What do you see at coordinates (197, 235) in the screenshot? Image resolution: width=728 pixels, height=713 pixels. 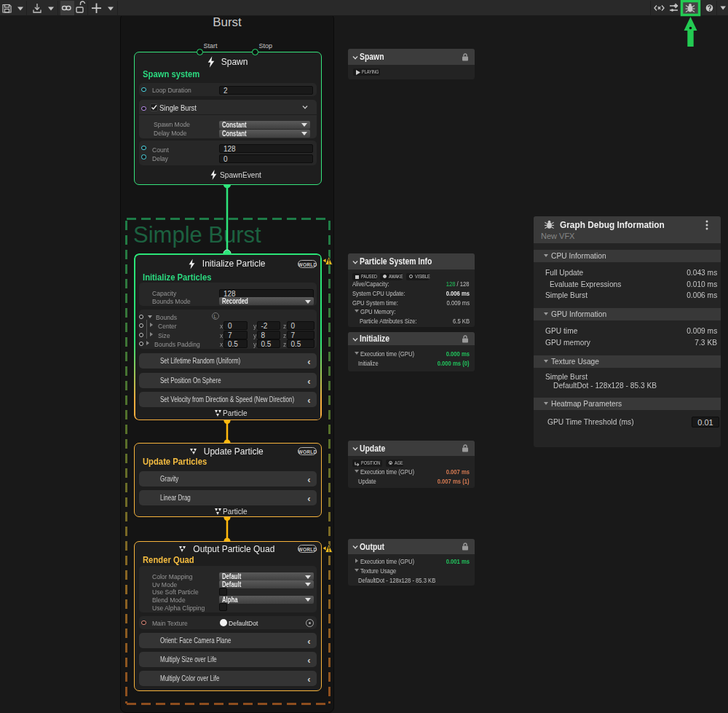 I see `svg-text: Simple Burst` at bounding box center [197, 235].